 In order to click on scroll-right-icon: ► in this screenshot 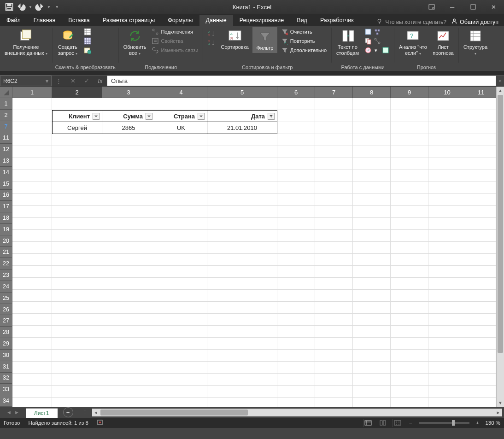, I will do `click(498, 413)`.